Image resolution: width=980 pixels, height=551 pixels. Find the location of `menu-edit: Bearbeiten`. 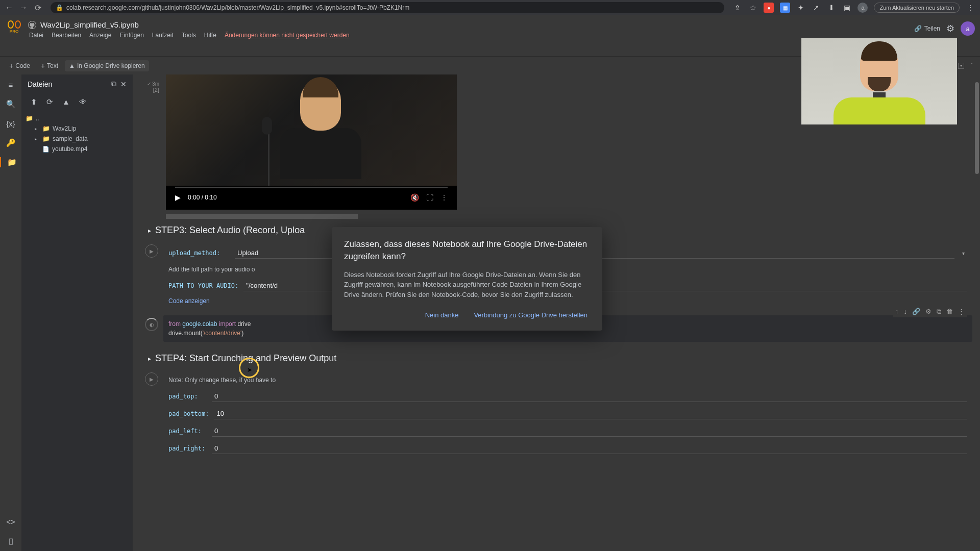

menu-edit: Bearbeiten is located at coordinates (66, 35).